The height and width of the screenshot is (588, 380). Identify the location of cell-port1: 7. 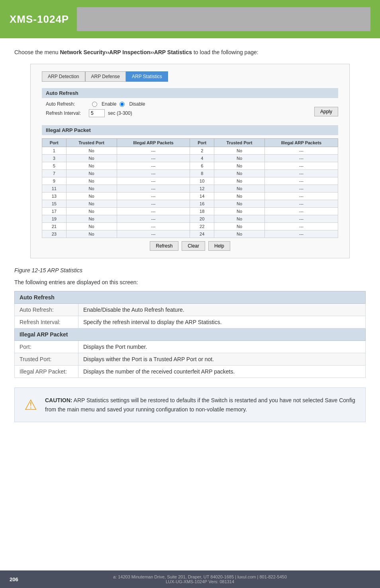
(54, 174).